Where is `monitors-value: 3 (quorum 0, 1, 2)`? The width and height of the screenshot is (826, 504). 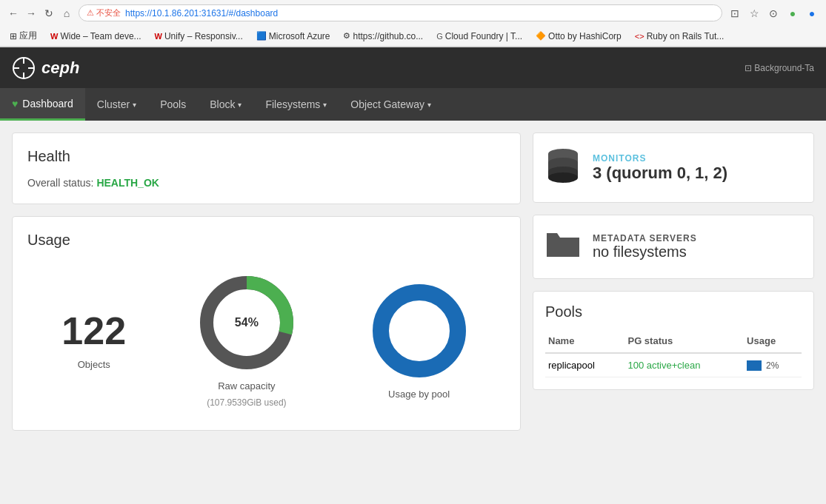
monitors-value: 3 (quorum 0, 1, 2) is located at coordinates (660, 173).